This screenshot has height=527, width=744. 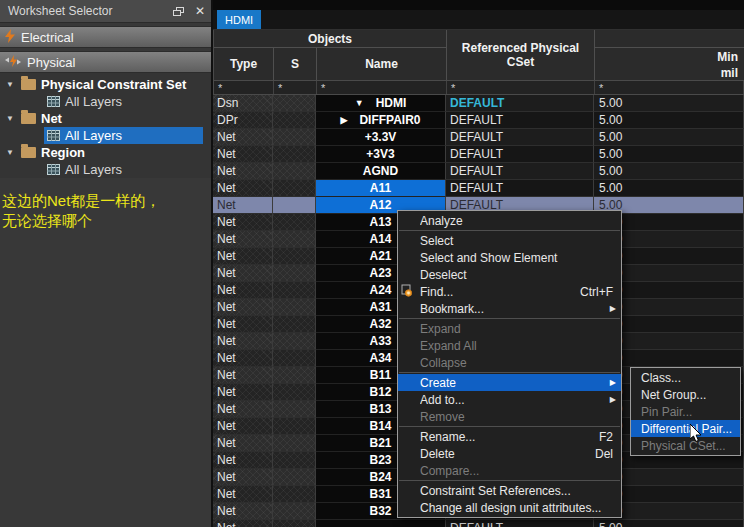 I want to click on cell-name: A11, so click(x=381, y=188).